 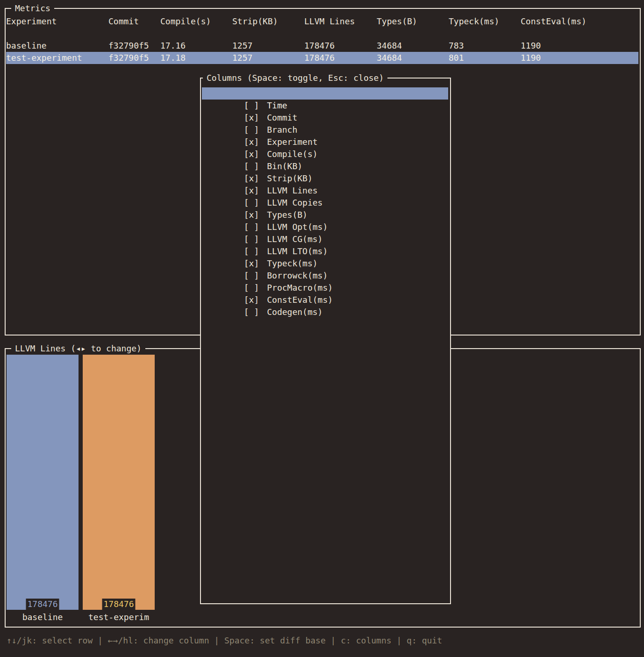 I want to click on bar-value-baseline: 178476, so click(x=42, y=604).